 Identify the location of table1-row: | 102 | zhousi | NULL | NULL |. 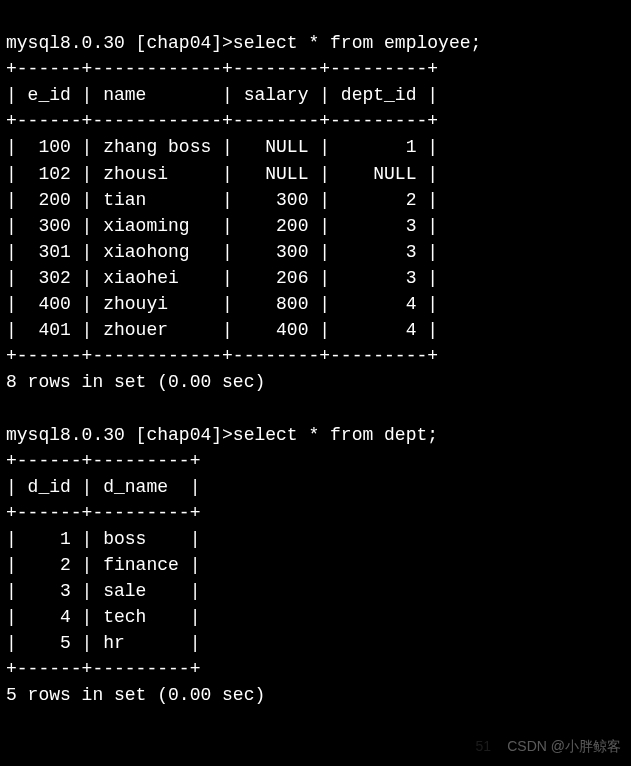
(222, 174).